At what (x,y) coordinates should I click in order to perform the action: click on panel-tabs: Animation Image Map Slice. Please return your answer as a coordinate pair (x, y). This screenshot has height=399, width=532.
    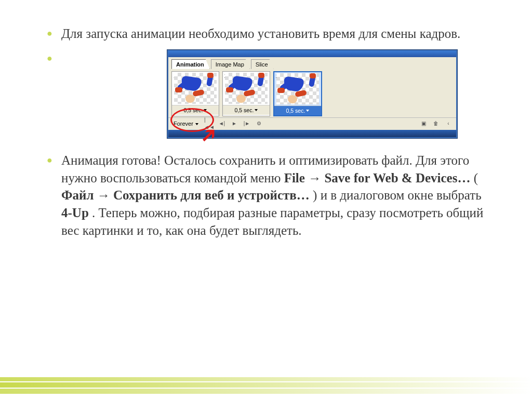
    Looking at the image, I should click on (312, 63).